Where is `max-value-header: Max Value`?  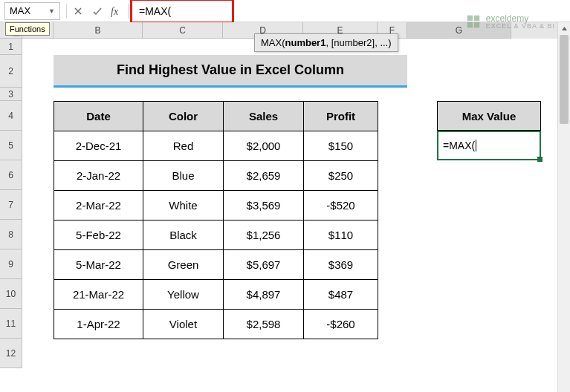
max-value-header: Max Value is located at coordinates (489, 116).